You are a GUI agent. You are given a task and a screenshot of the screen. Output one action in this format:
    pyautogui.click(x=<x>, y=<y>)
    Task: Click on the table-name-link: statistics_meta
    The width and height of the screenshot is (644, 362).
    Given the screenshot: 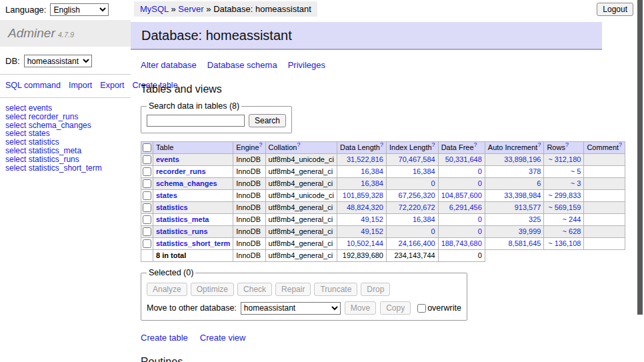 What is the action you would take?
    pyautogui.click(x=183, y=219)
    